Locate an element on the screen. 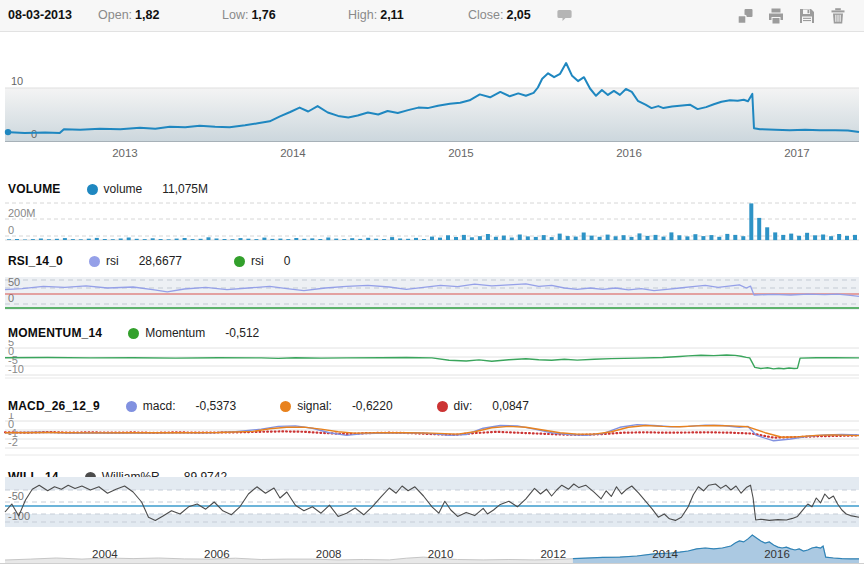 This screenshot has width=864, height=577. svg-text: -50 is located at coordinates (16, 496).